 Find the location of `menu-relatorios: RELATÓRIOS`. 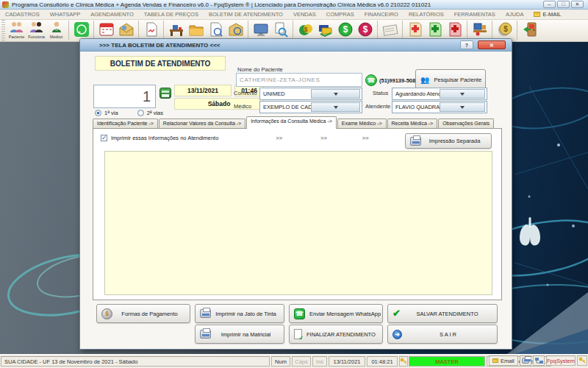

menu-relatorios: RELATÓRIOS is located at coordinates (426, 15).